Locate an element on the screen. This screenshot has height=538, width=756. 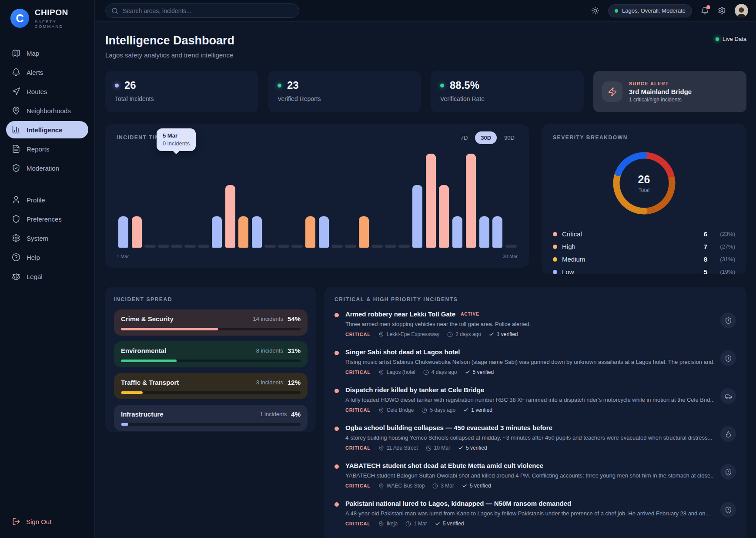
surge-card: SURGE ALERT 3rd Mainland Bridge 1 critic… is located at coordinates (670, 91).